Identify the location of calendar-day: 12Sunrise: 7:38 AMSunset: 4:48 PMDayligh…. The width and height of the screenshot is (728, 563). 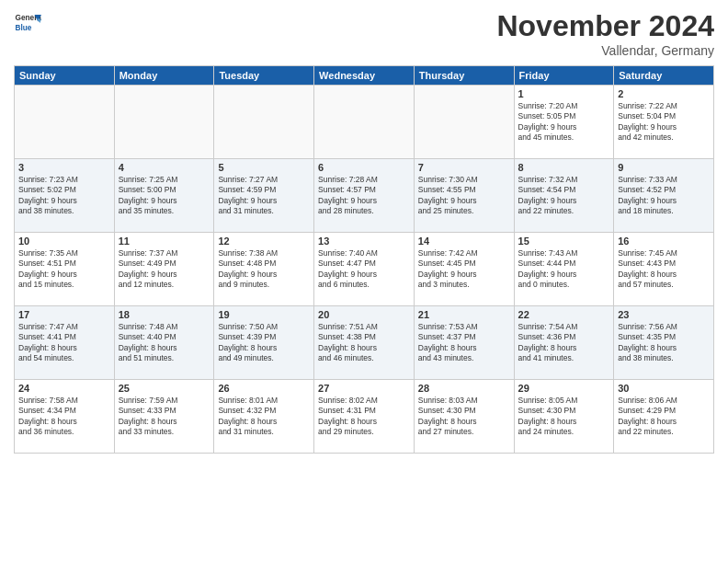
(265, 270).